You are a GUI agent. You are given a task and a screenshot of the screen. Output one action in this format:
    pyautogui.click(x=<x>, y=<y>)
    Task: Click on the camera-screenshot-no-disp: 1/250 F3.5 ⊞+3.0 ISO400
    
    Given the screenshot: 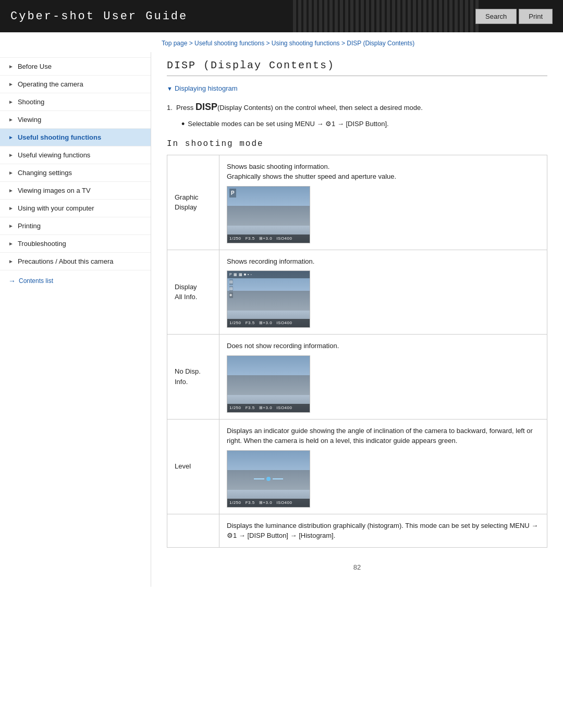 What is the action you would take?
    pyautogui.click(x=268, y=384)
    